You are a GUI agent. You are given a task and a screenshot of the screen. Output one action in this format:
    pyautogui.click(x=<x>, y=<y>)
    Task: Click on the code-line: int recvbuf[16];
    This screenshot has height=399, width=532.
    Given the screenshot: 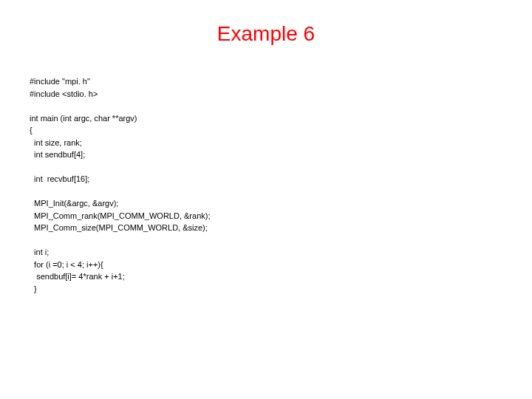 What is the action you would take?
    pyautogui.click(x=59, y=179)
    